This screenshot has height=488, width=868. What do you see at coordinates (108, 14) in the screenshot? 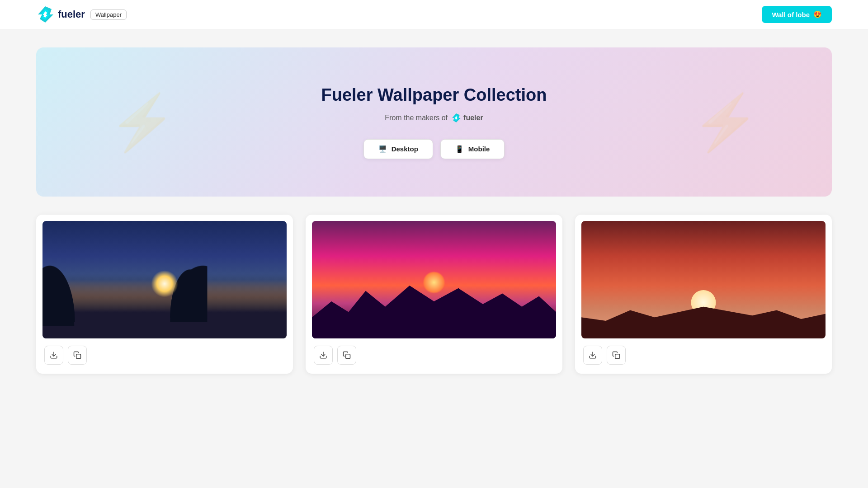
I see `wallpaper-badge: Wallpaper` at bounding box center [108, 14].